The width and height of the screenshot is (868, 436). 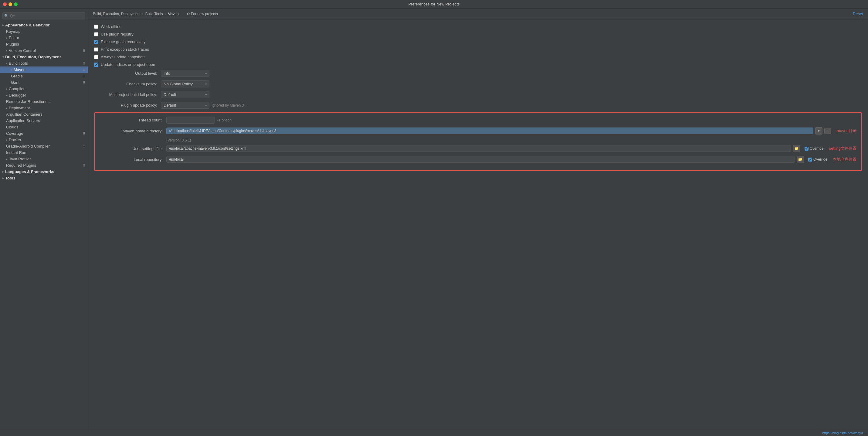 What do you see at coordinates (490, 131) in the screenshot?
I see `maven-home-input` at bounding box center [490, 131].